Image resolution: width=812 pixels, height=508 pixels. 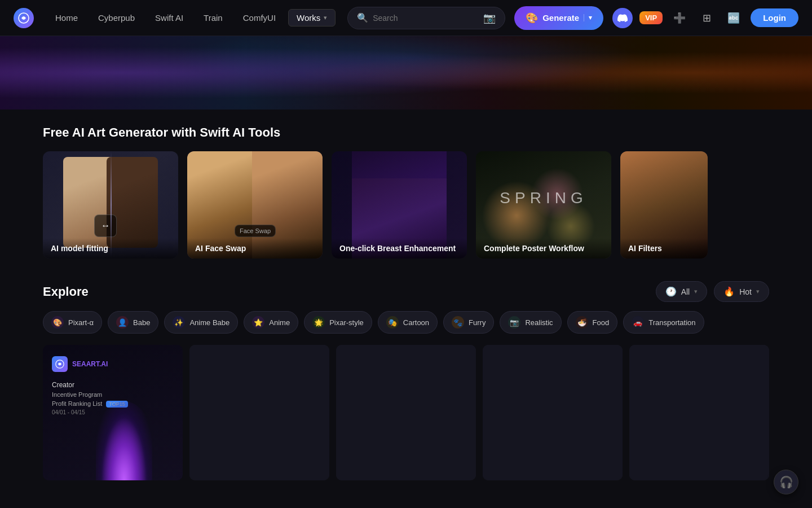 I want to click on cat-cartoon: 🎭 Cartoon, so click(x=408, y=322).